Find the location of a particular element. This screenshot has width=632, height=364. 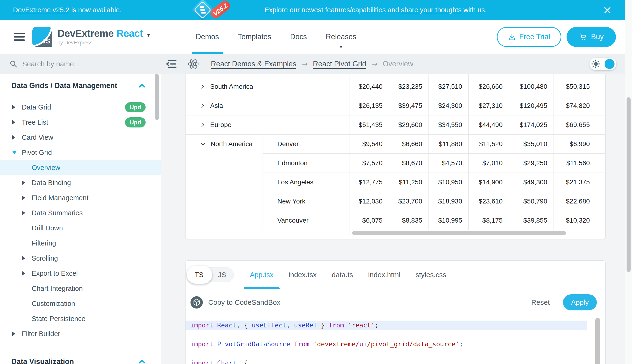

pivot-group-label: Europe is located at coordinates (221, 125).